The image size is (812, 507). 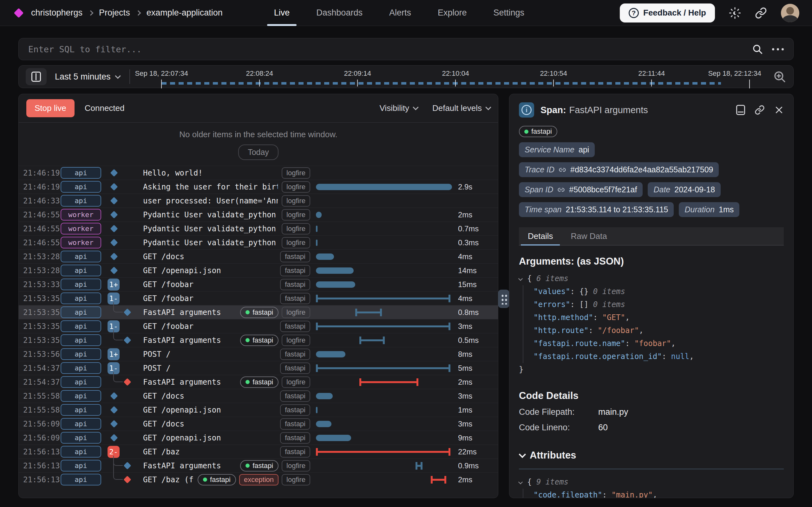 I want to click on tab-live: Live, so click(x=282, y=13).